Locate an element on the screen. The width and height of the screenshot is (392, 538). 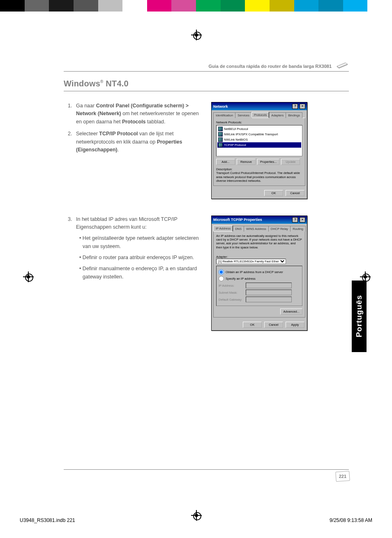
radio-dhcp is located at coordinates (221, 272).